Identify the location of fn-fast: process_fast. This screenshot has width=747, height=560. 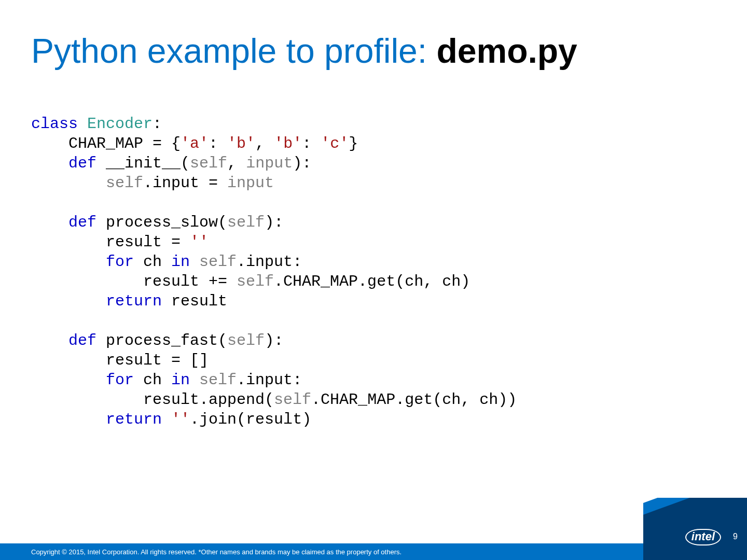
(162, 341).